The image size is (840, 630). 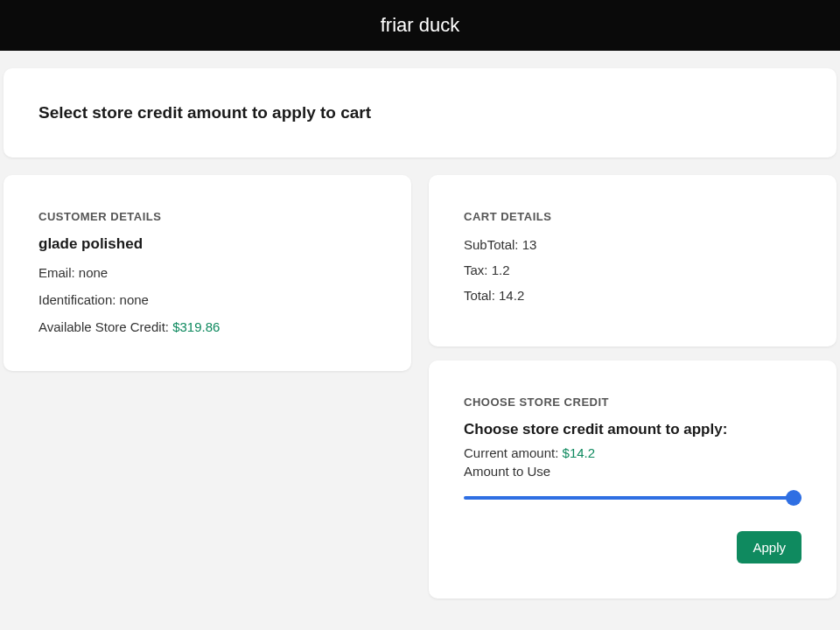 I want to click on cart-details-card: CART DETAILS SubTotal: 13 Tax: 1.2 Total…, so click(x=633, y=261).